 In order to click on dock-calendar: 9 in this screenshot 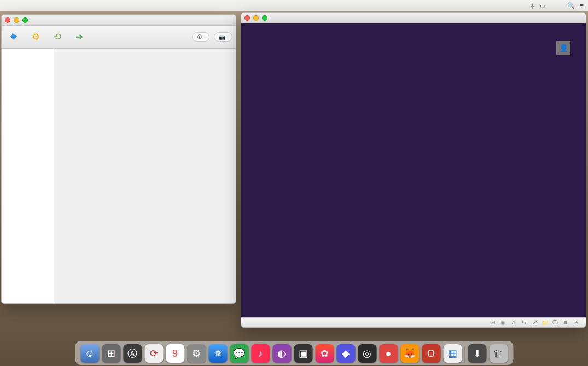, I will do `click(175, 353)`.